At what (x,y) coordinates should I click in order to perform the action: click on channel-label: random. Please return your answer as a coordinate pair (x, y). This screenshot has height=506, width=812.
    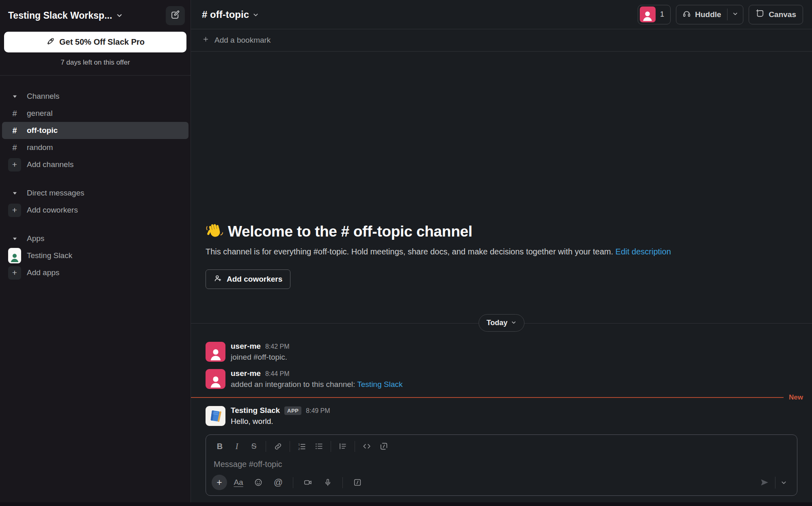
    Looking at the image, I should click on (40, 148).